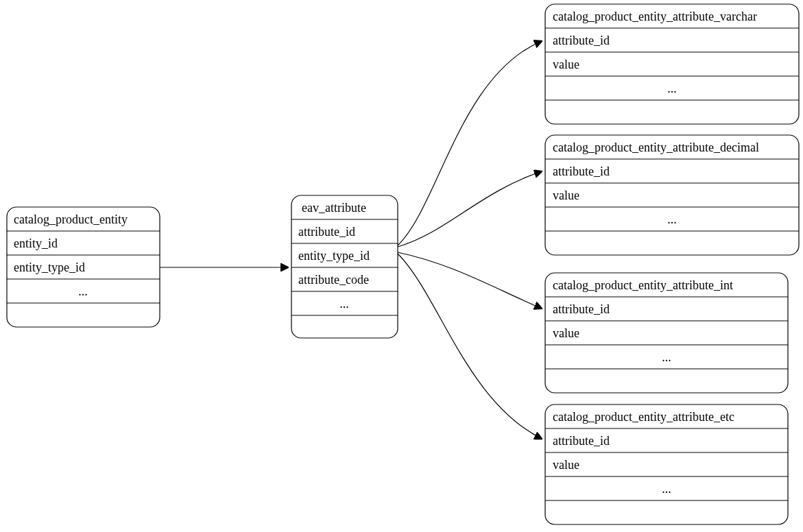 This screenshot has height=532, width=803. I want to click on node-title: catalog_product_entity_attribute_decimal, so click(656, 147).